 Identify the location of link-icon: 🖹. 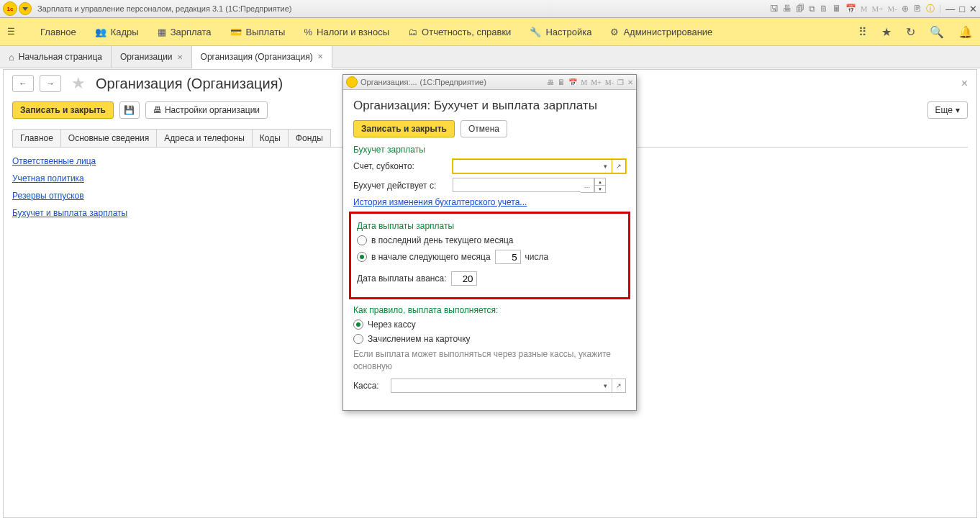
(917, 9).